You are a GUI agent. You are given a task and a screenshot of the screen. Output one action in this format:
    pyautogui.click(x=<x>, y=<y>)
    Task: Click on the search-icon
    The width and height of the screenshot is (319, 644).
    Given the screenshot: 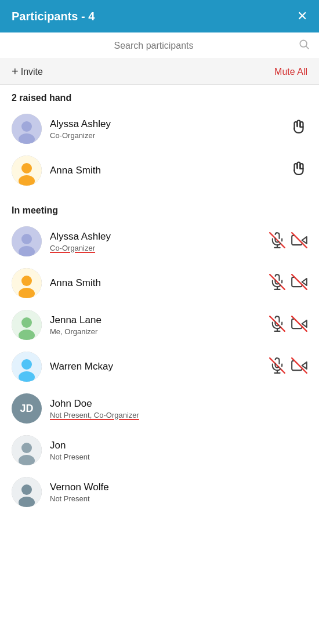 What is the action you would take?
    pyautogui.click(x=304, y=45)
    